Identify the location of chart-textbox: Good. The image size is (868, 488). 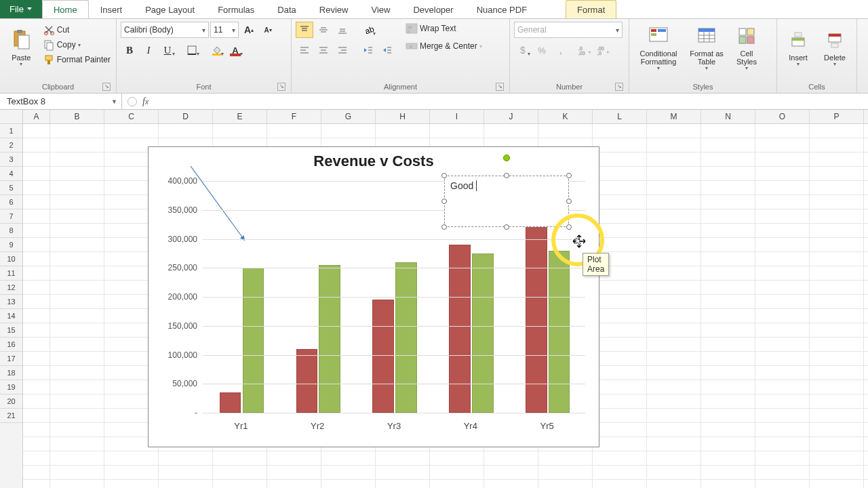
(507, 201).